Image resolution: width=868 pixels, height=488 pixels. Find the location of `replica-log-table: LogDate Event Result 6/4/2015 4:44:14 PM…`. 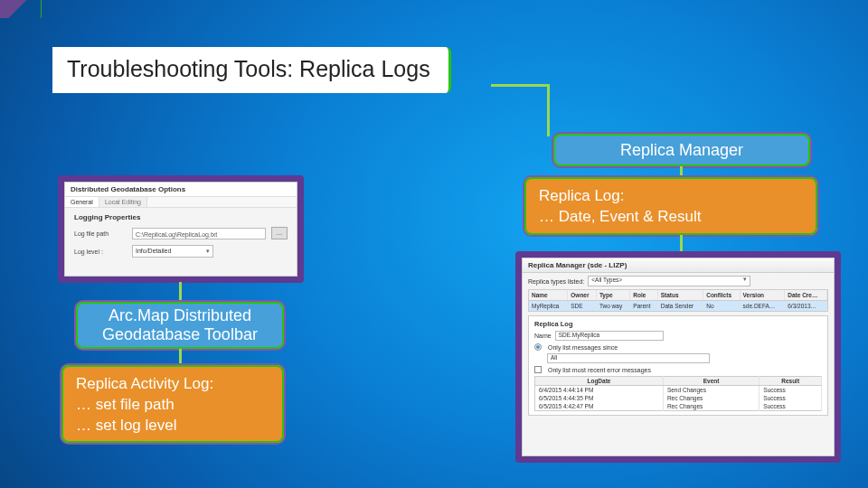

replica-log-table: LogDate Event Result 6/4/2015 4:44:14 PM… is located at coordinates (678, 394).